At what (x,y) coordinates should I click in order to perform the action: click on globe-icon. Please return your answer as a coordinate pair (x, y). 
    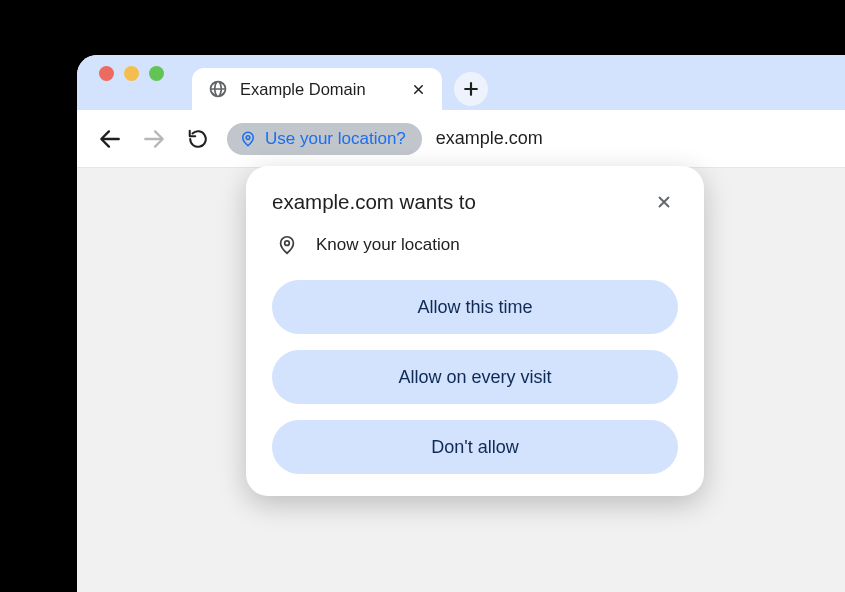
    Looking at the image, I should click on (218, 89).